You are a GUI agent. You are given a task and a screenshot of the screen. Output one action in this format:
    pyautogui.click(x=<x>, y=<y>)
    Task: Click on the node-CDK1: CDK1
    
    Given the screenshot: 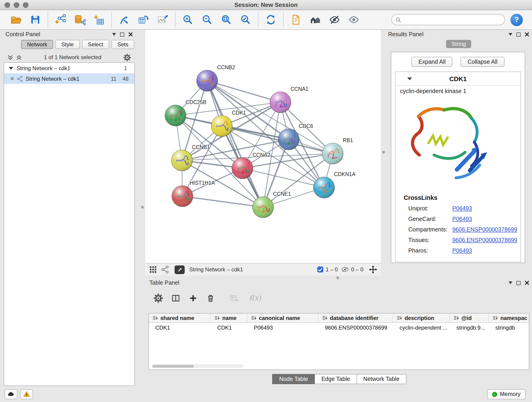 What is the action you would take?
    pyautogui.click(x=228, y=123)
    